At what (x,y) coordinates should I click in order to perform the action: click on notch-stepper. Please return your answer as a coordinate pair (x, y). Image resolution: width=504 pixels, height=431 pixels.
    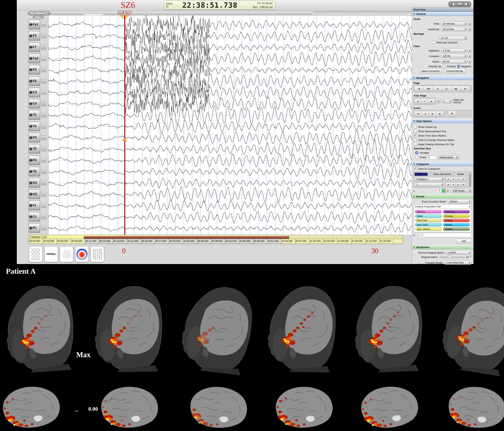
    Looking at the image, I should click on (470, 62).